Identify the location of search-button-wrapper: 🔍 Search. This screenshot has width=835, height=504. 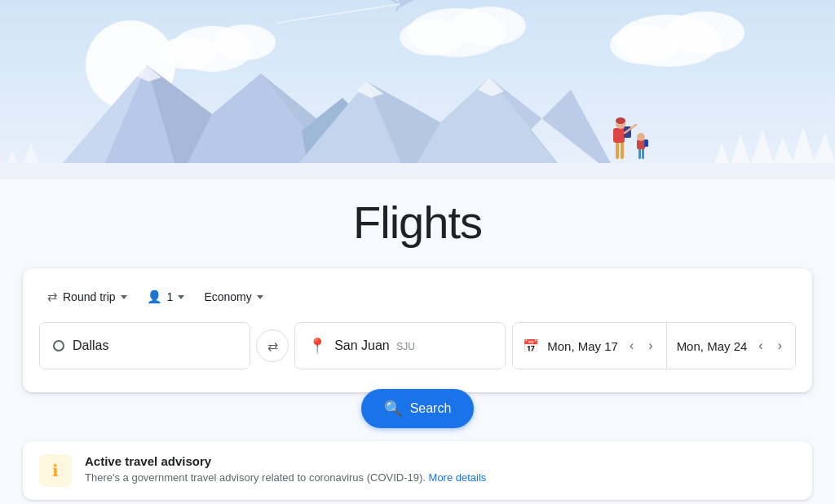
(418, 409).